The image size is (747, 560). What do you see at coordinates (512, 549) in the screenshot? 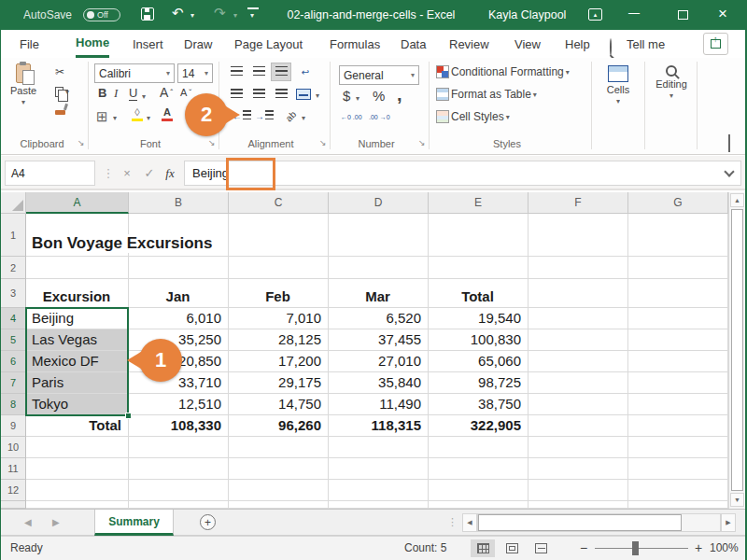
I see `view-page-layout-button` at bounding box center [512, 549].